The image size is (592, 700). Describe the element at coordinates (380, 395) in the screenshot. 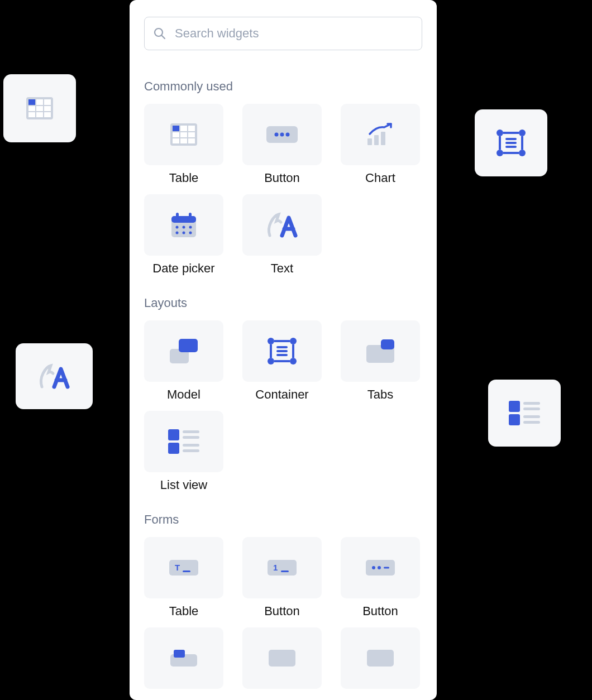

I see `widget-label: Tabs` at that location.